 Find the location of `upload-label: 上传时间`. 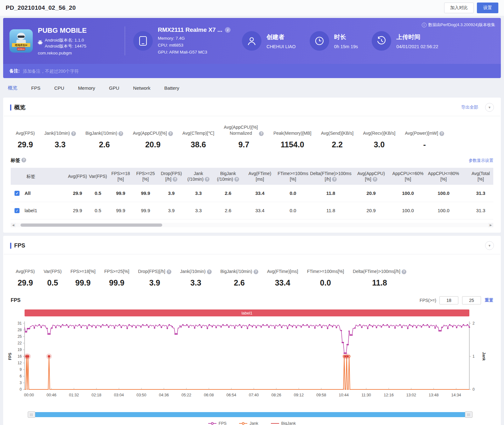

upload-label: 上传时间 is located at coordinates (417, 37).